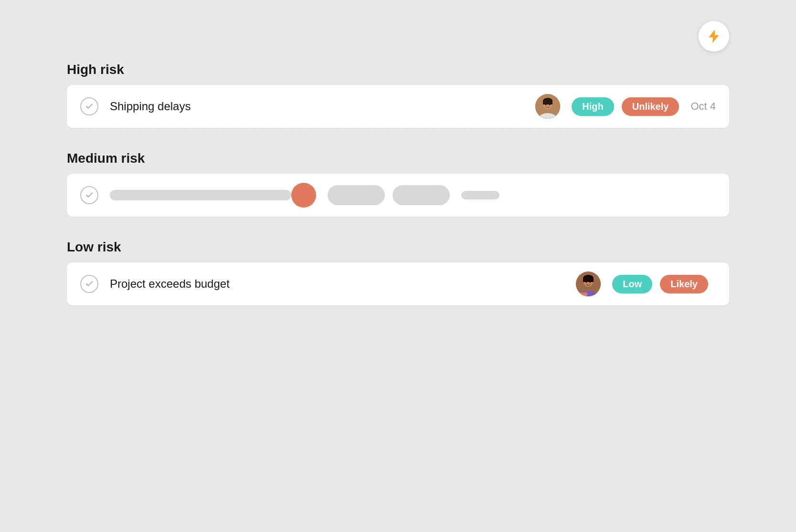 Image resolution: width=796 pixels, height=532 pixels. What do you see at coordinates (398, 247) in the screenshot?
I see `low-risk-title: Low risk` at bounding box center [398, 247].